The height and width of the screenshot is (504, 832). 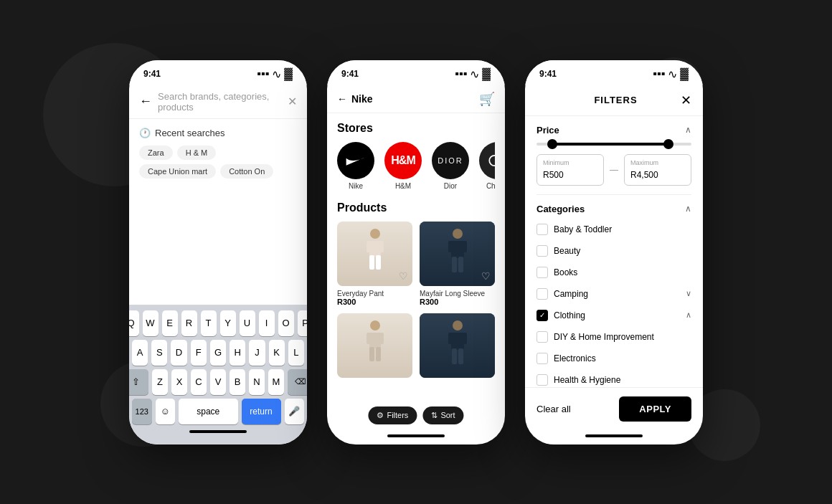 What do you see at coordinates (151, 323) in the screenshot?
I see `key-w: W` at bounding box center [151, 323].